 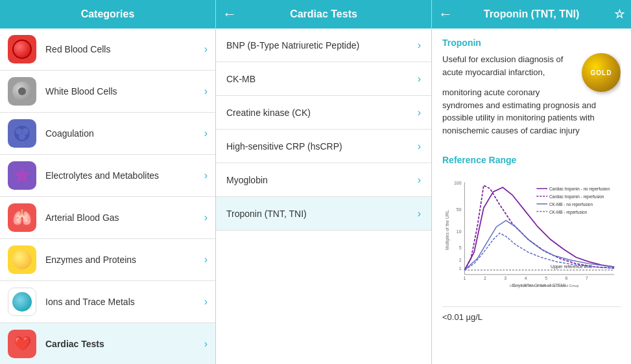 I want to click on test-item-bnp: BNP (B-Type Natriuretic Peptide) ›, so click(x=324, y=45).